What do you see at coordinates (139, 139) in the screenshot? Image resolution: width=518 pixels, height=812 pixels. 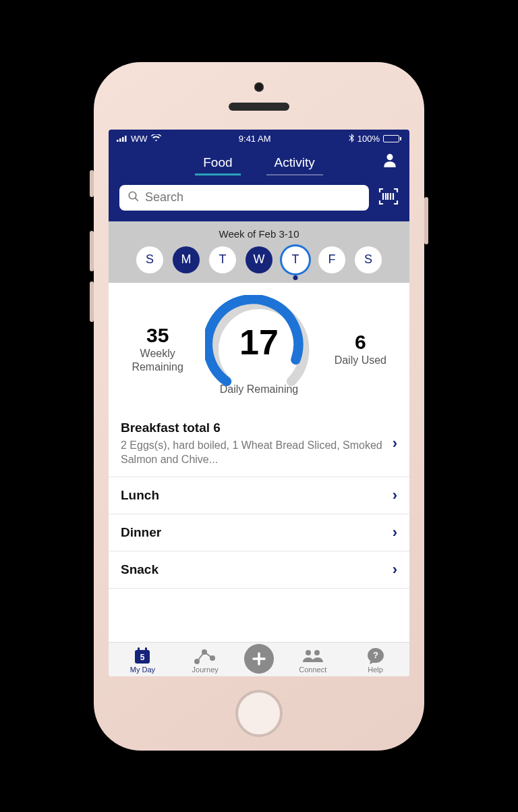 I see `carrier-label: WW` at bounding box center [139, 139].